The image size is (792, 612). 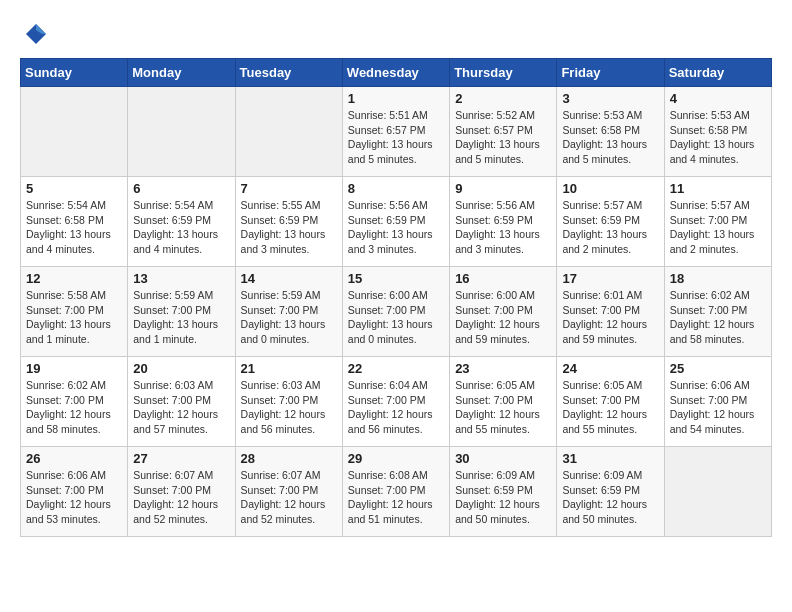 I want to click on header-day-tuesday: Tuesday, so click(x=288, y=73).